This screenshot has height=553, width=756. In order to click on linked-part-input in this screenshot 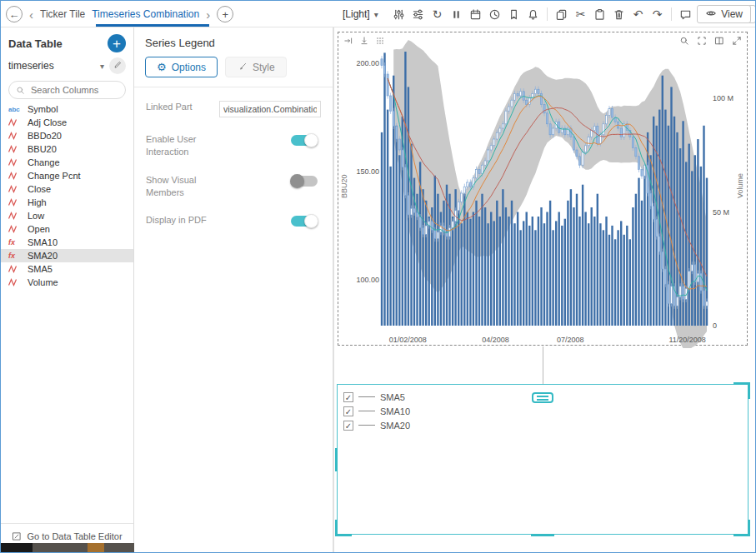, I will do `click(270, 109)`.